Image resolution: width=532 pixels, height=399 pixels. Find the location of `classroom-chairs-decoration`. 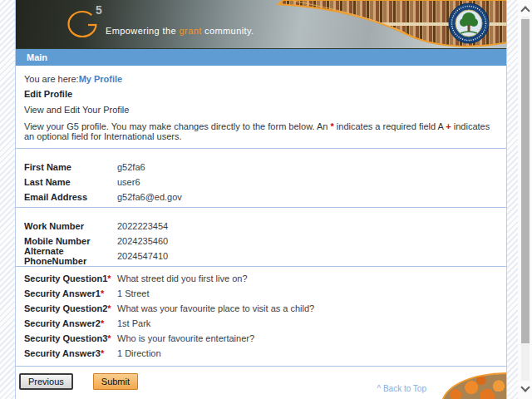

classroom-chairs-decoration is located at coordinates (474, 386).